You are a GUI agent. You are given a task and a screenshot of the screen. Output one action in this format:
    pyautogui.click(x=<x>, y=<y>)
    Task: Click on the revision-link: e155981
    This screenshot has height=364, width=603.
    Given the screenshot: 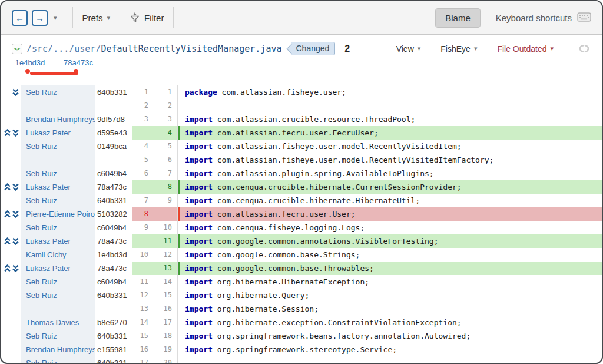 What is the action you would take?
    pyautogui.click(x=114, y=350)
    